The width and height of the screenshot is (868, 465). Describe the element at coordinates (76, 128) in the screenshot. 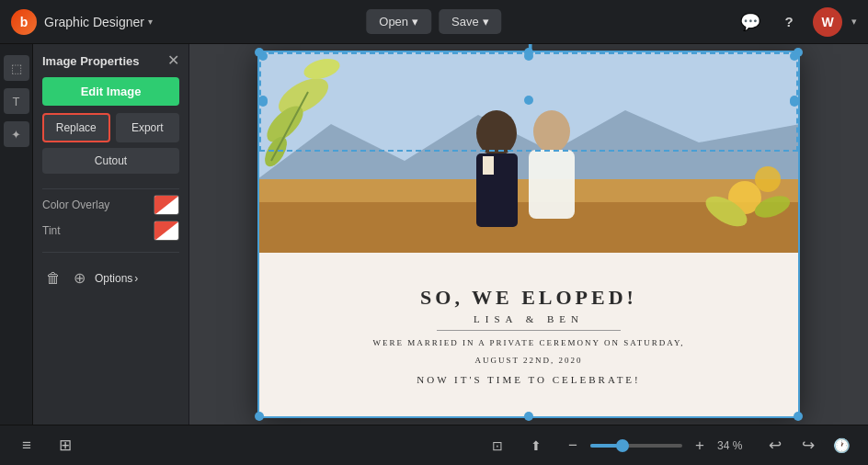

I see `replace-label: Replace` at that location.